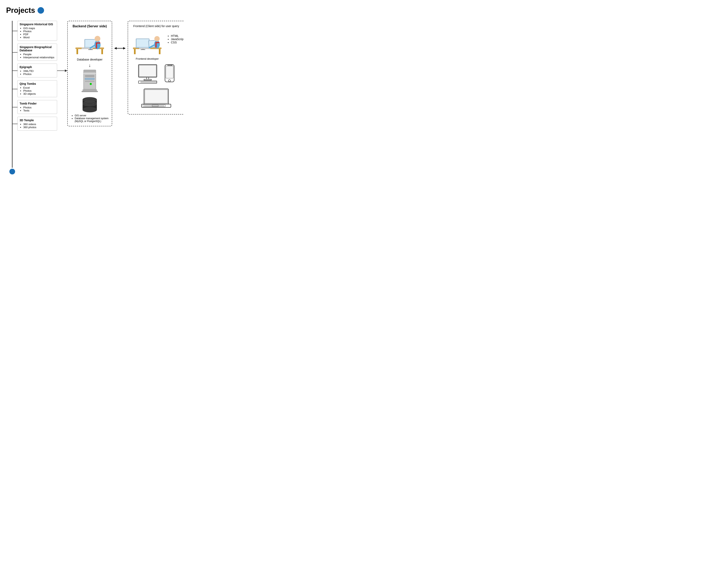  Describe the element at coordinates (37, 49) in the screenshot. I see `project-title-singapore-biographical: Singapore Biographical Database` at that location.